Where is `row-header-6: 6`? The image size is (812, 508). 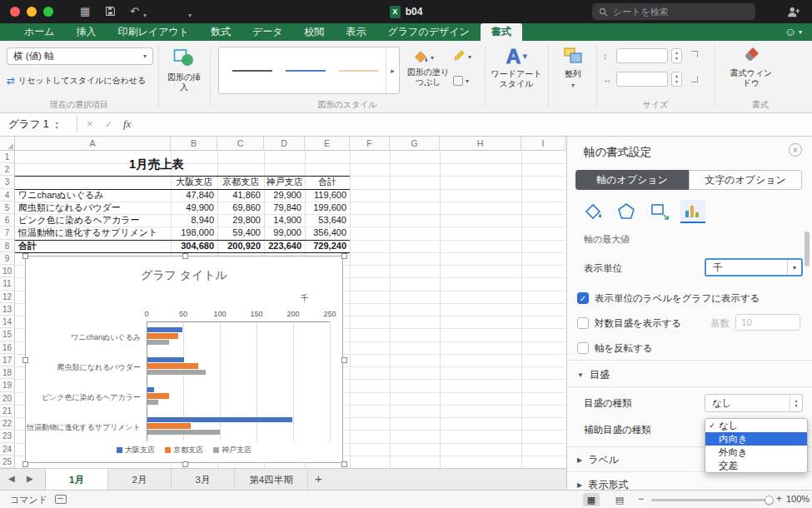
row-header-6: 6 is located at coordinates (7, 220).